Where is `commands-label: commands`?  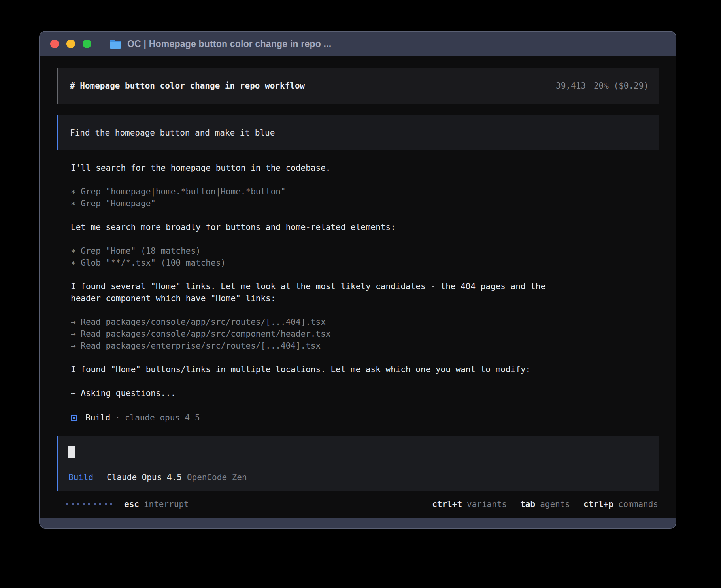
commands-label: commands is located at coordinates (638, 504).